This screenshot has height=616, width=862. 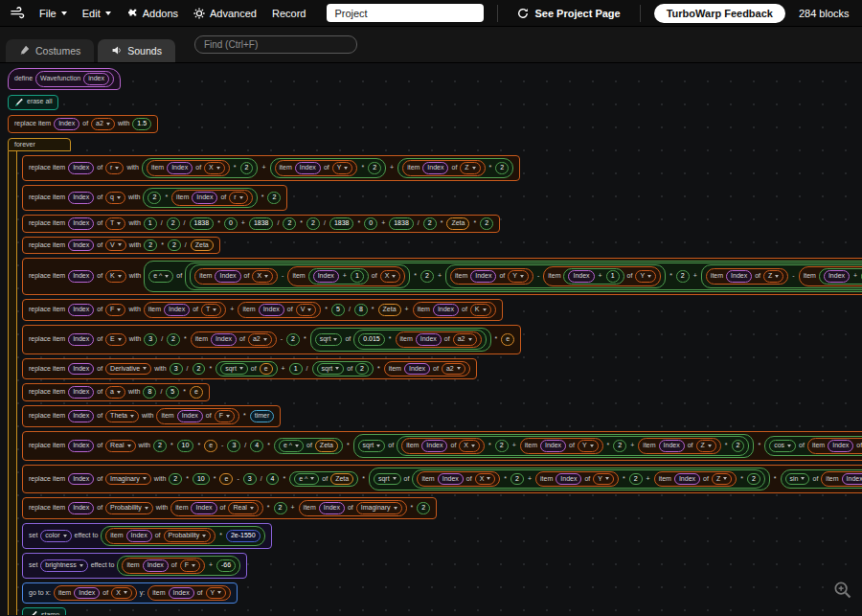 What do you see at coordinates (197, 416) in the screenshot?
I see `list-item-reporter: itemIndexofF` at bounding box center [197, 416].